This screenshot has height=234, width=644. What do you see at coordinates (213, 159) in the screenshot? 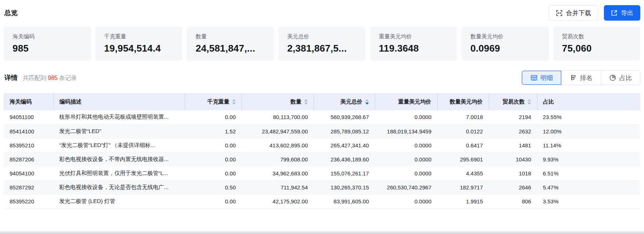
I see `cell-3-2: 0.00` at bounding box center [213, 159].